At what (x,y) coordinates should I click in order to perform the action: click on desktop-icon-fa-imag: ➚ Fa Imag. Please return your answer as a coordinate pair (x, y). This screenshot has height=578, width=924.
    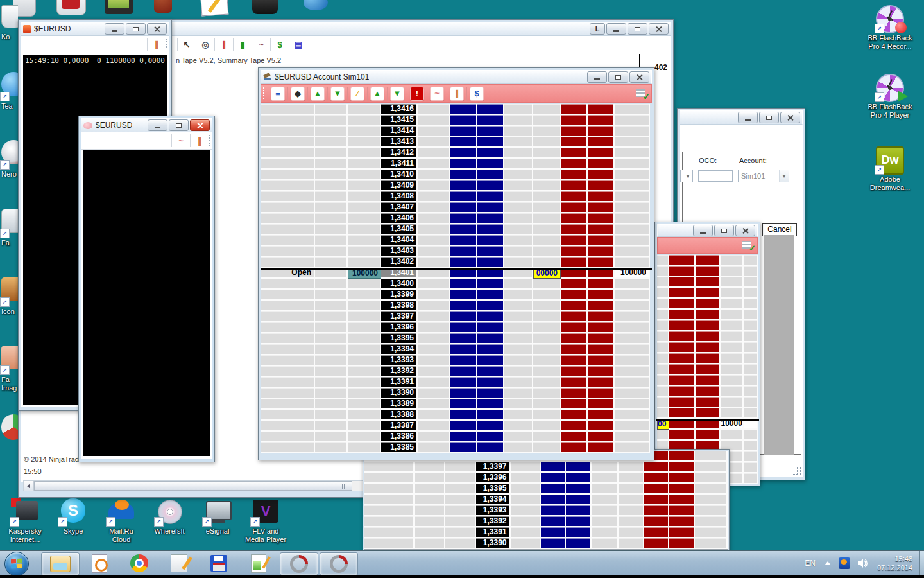
    Looking at the image, I should click on (10, 369).